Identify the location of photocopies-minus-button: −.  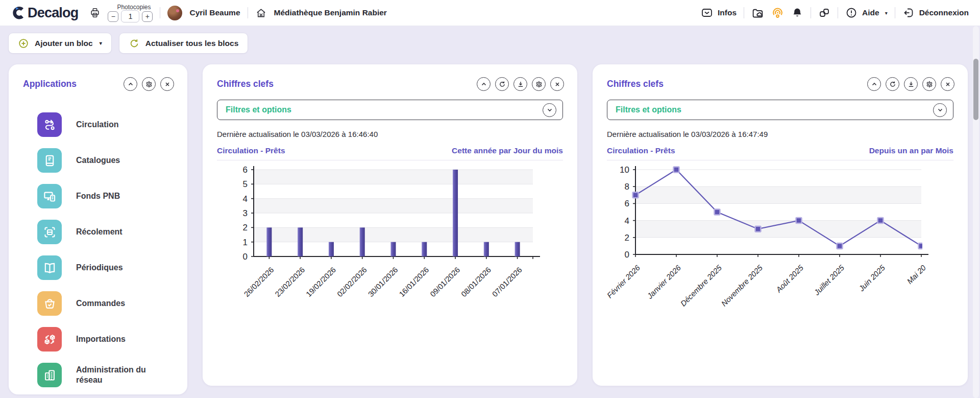
(113, 16).